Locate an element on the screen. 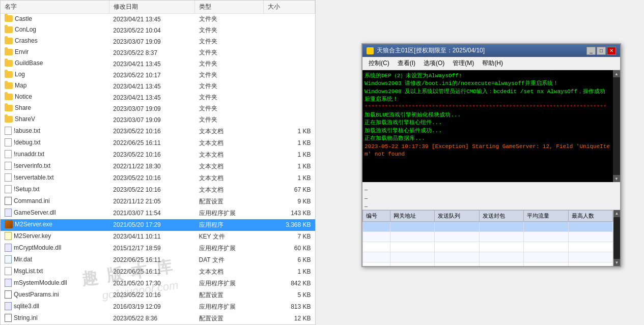  table-row: Notice 2023/04/21 13:45 文件夹 is located at coordinates (158, 98).